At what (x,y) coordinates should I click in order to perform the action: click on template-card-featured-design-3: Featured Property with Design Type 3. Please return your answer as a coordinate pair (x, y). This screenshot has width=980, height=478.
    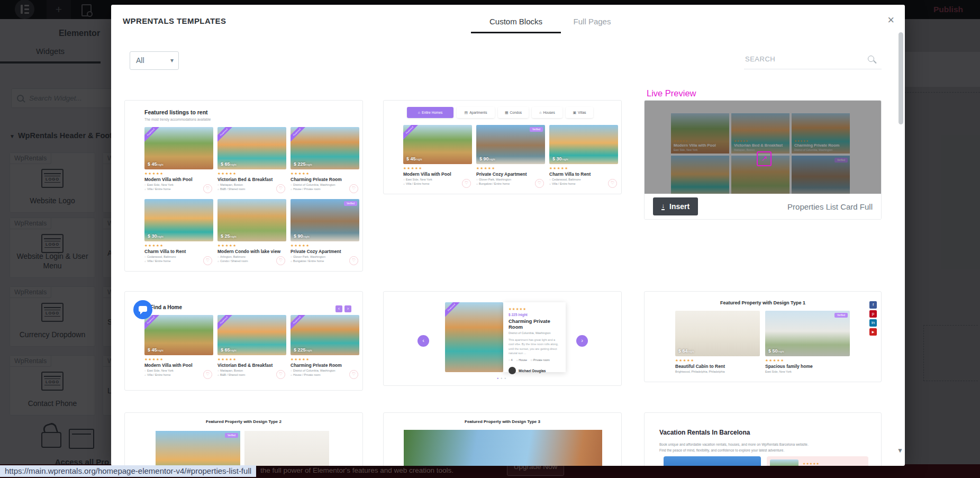
    Looking at the image, I should click on (503, 439).